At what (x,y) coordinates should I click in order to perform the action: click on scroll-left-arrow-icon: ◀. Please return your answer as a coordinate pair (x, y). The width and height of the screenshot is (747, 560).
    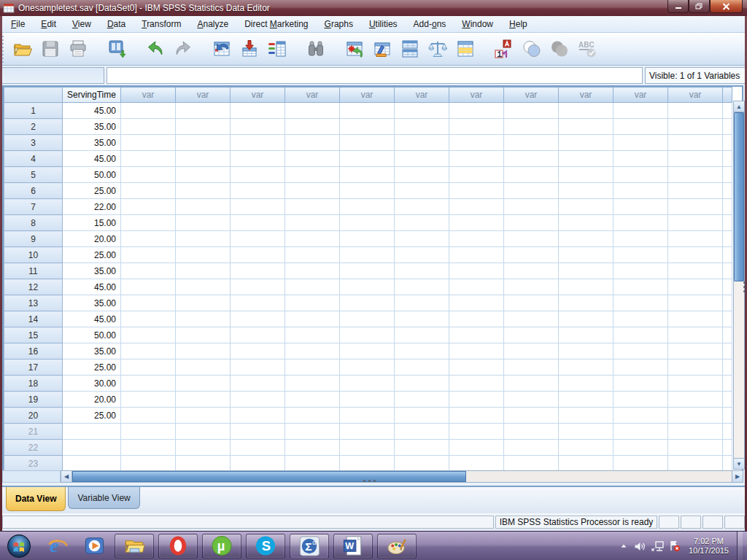
    Looking at the image, I should click on (67, 477).